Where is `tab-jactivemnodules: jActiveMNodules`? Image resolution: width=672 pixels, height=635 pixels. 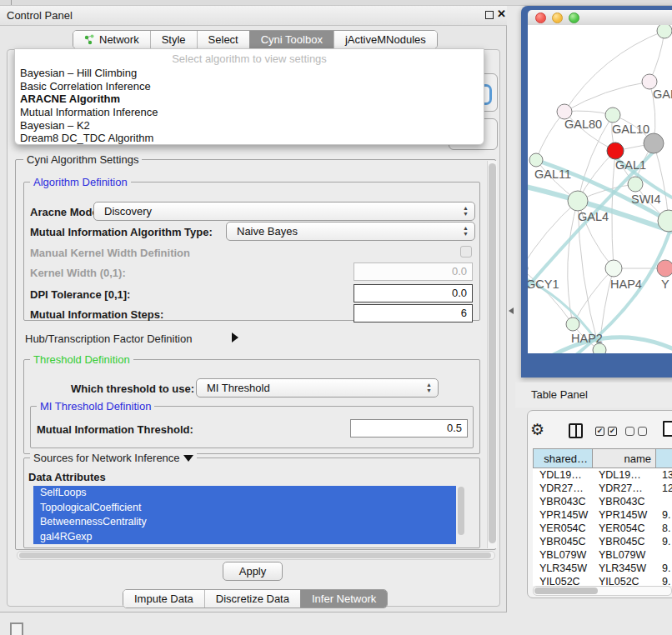 tab-jactivemnodules: jActiveMNodules is located at coordinates (385, 40).